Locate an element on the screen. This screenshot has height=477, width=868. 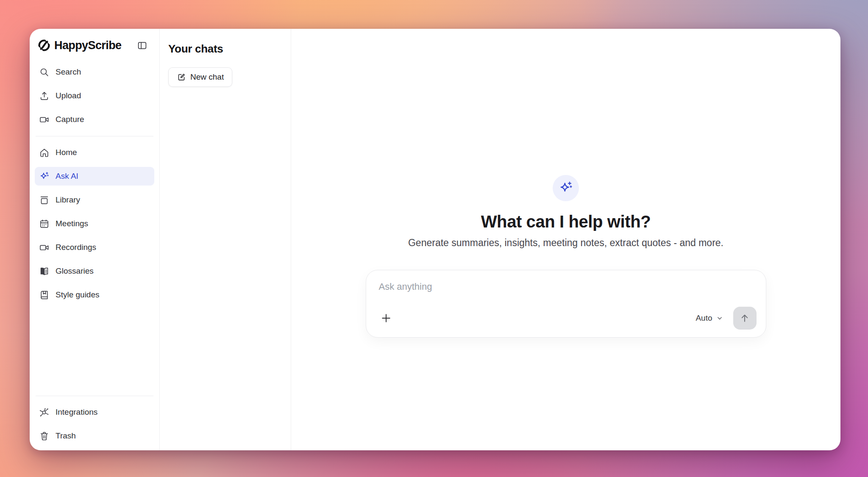
sidebar-item-style-guides: Style guides is located at coordinates (95, 295).